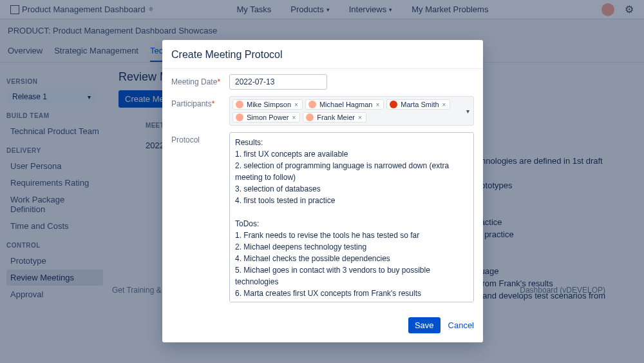 The image size is (644, 363). Describe the element at coordinates (267, 117) in the screenshot. I see `participant-chip: Simon Power×` at that location.